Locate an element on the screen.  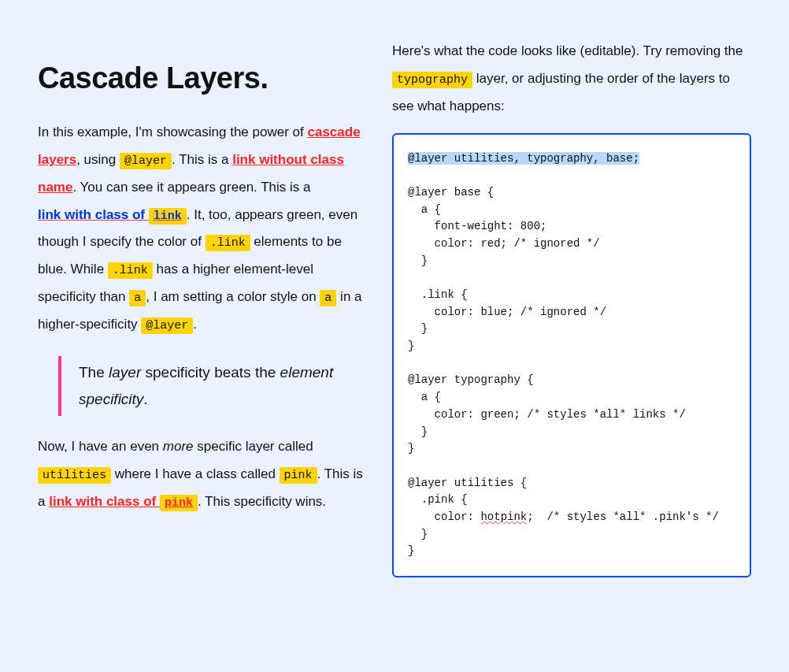
text: , I am setting a color style on is located at coordinates (233, 296).